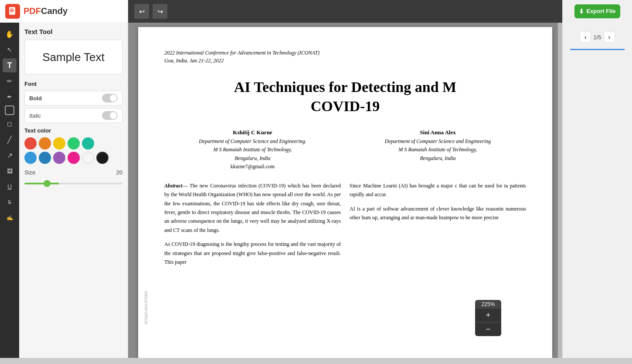 The height and width of the screenshot is (364, 632). What do you see at coordinates (560, 190) in the screenshot?
I see `vertical-scrollbar` at bounding box center [560, 190].